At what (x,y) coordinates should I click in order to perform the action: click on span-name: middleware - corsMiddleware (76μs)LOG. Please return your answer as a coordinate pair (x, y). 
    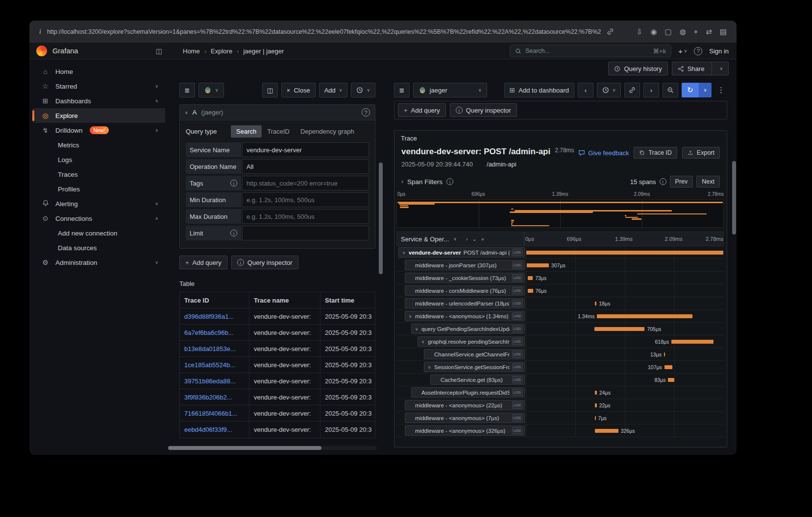
    Looking at the image, I should click on (465, 291).